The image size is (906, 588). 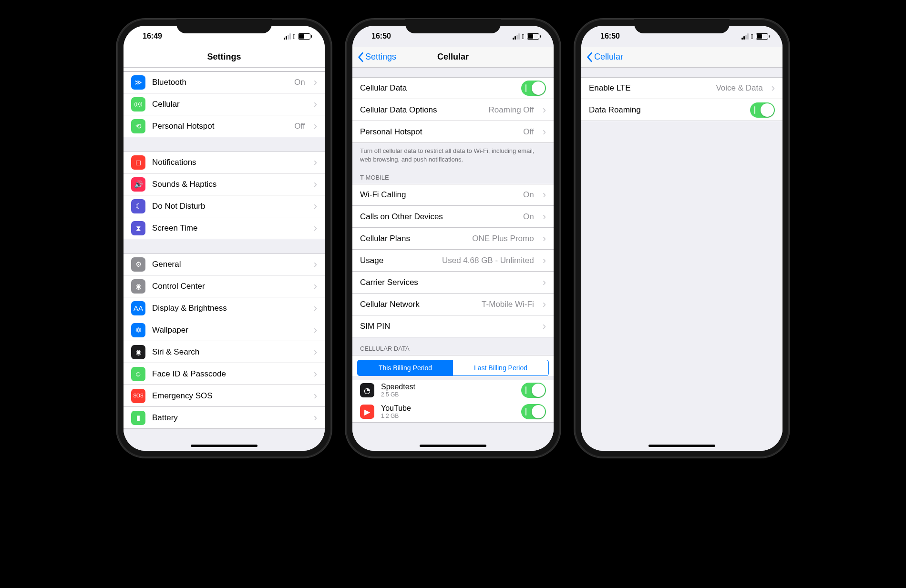 I want to click on back-button: Cellular, so click(x=602, y=57).